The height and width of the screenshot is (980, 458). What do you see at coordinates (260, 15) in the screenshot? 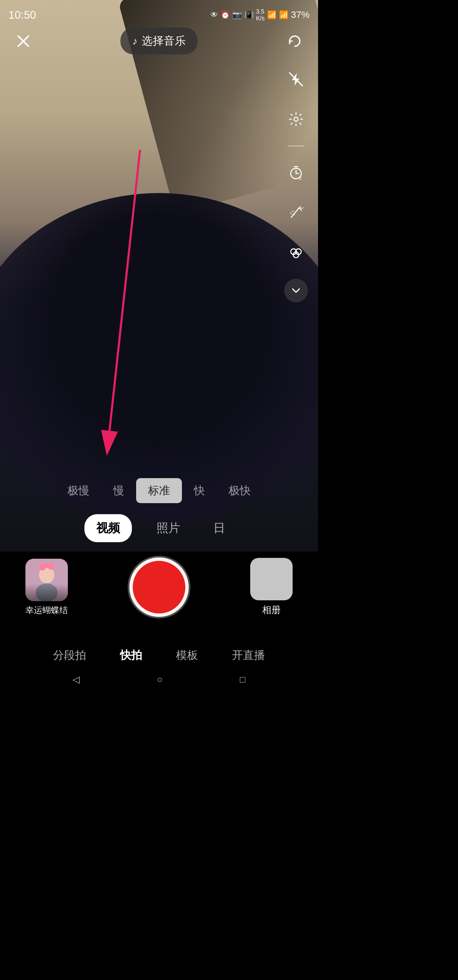
I see `speed-icon: 3.5K/s` at bounding box center [260, 15].